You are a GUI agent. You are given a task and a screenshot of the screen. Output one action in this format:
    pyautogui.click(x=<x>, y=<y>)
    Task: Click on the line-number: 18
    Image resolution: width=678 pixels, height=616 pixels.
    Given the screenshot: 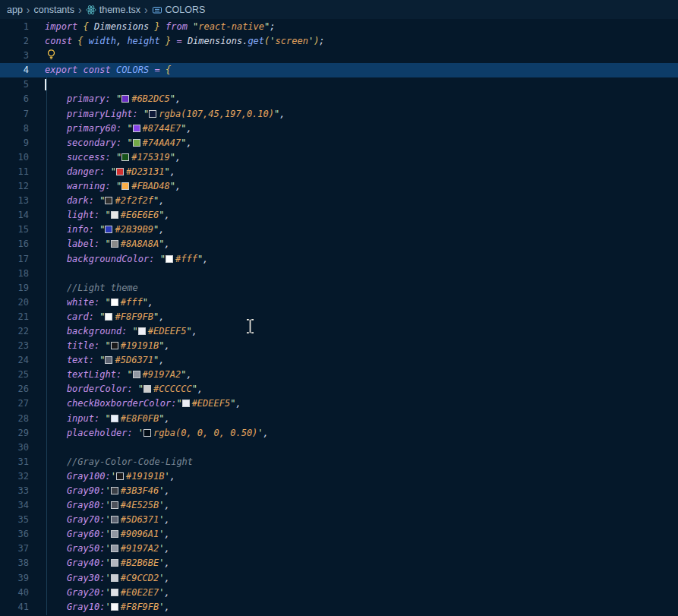 What is the action you would take?
    pyautogui.click(x=14, y=273)
    